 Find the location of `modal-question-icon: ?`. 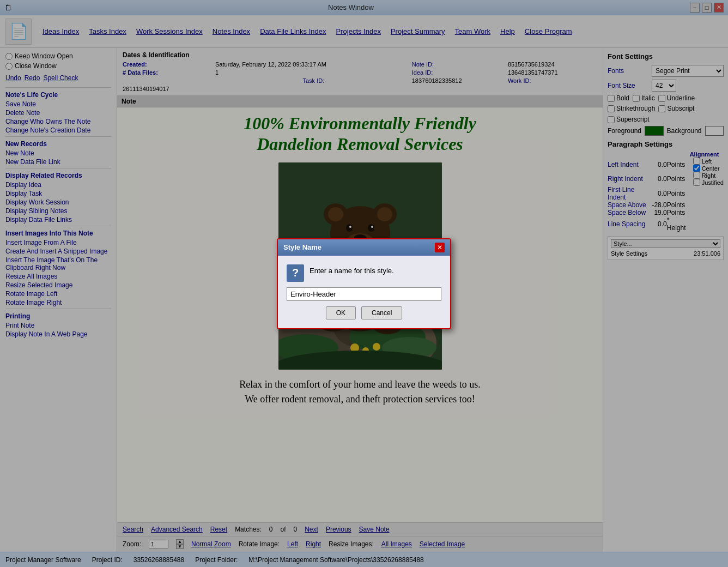

modal-question-icon: ? is located at coordinates (295, 273).